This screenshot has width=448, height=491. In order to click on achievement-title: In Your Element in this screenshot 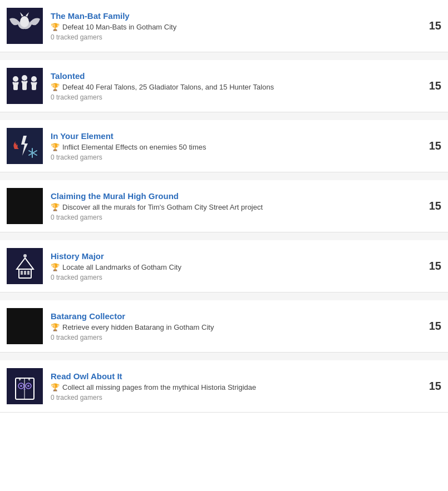, I will do `click(235, 136)`.